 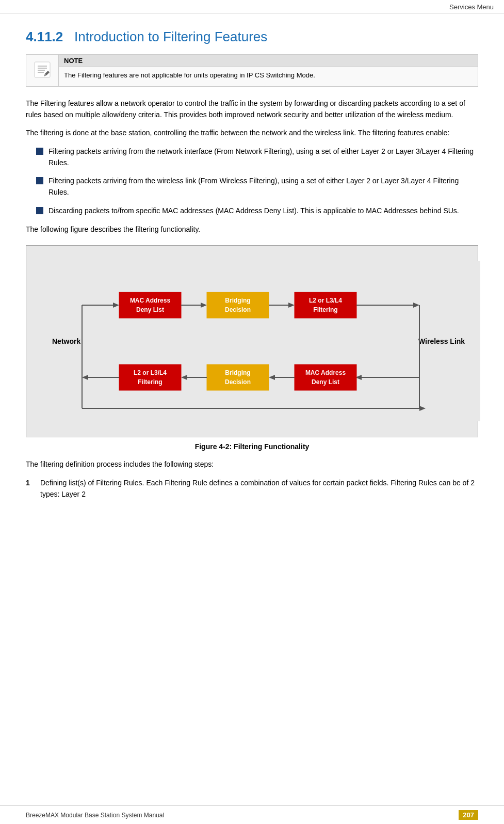 What do you see at coordinates (33, 483) in the screenshot?
I see `step-number: 1` at bounding box center [33, 483].